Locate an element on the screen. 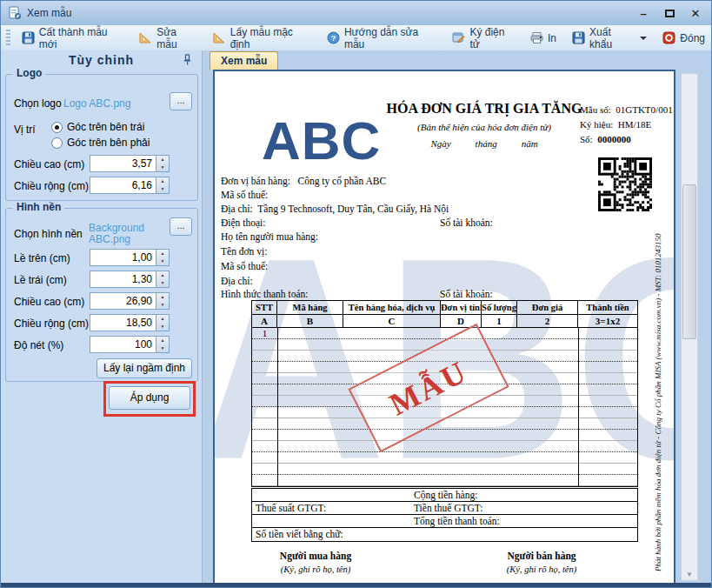 The image size is (712, 588). sharpness-input is located at coordinates (123, 344).